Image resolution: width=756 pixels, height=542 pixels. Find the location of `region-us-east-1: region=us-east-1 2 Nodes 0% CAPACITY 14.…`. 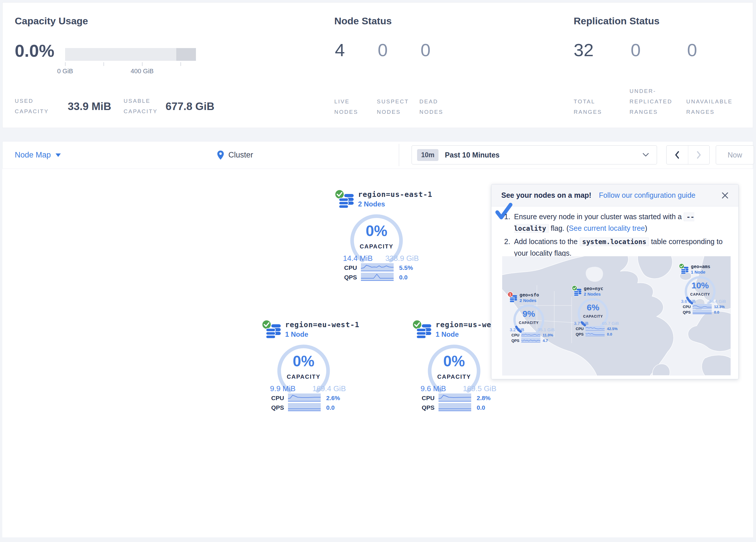

region-us-east-1: region=us-east-1 2 Nodes 0% CAPACITY 14.… is located at coordinates (378, 236).